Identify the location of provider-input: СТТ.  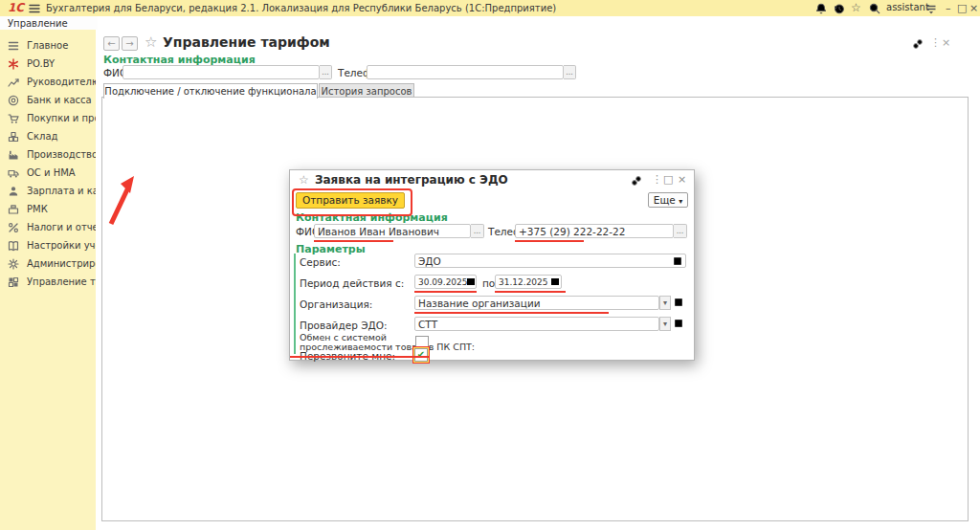
(537, 323).